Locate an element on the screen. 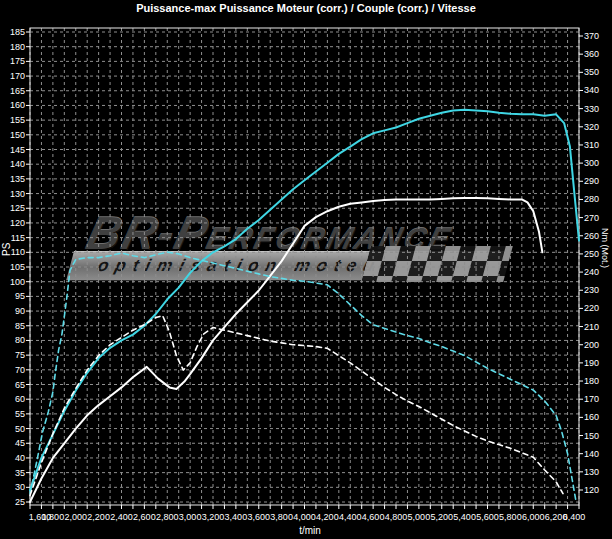 This screenshot has width=612, height=539. y-left-tick-label: 125 is located at coordinates (18, 208).